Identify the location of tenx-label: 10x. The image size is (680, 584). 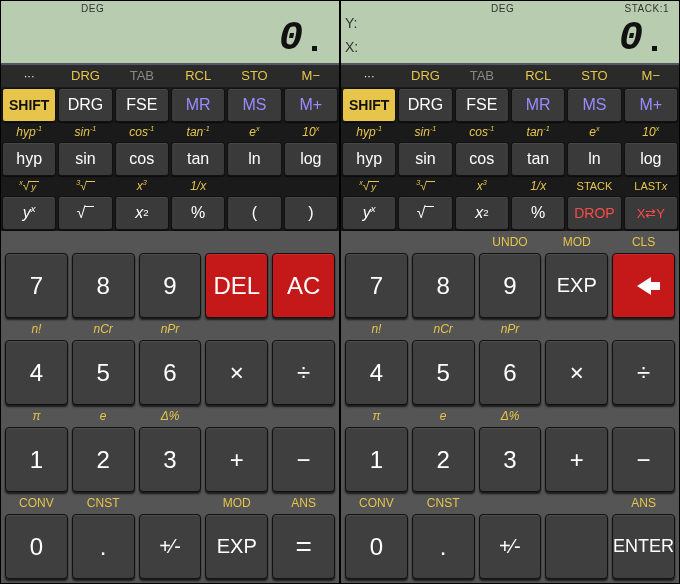
(651, 132).